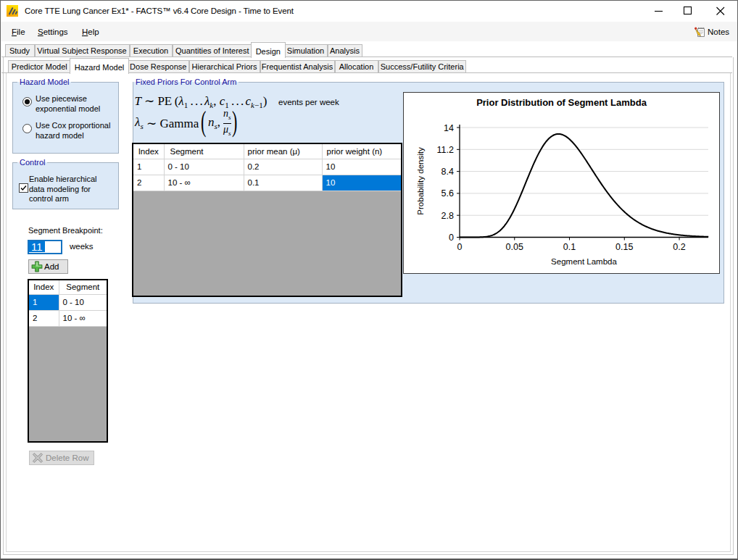 This screenshot has height=560, width=738. What do you see at coordinates (515, 247) in the screenshot?
I see `svg-text: 0.05` at bounding box center [515, 247].